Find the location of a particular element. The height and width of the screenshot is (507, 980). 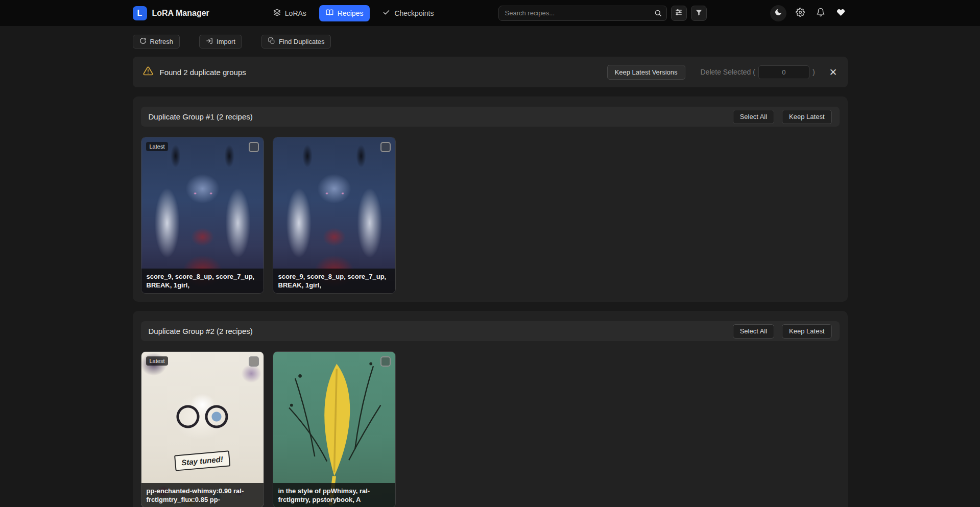

group-title: Duplicate Group #1 (2 recipes) is located at coordinates (201, 116).